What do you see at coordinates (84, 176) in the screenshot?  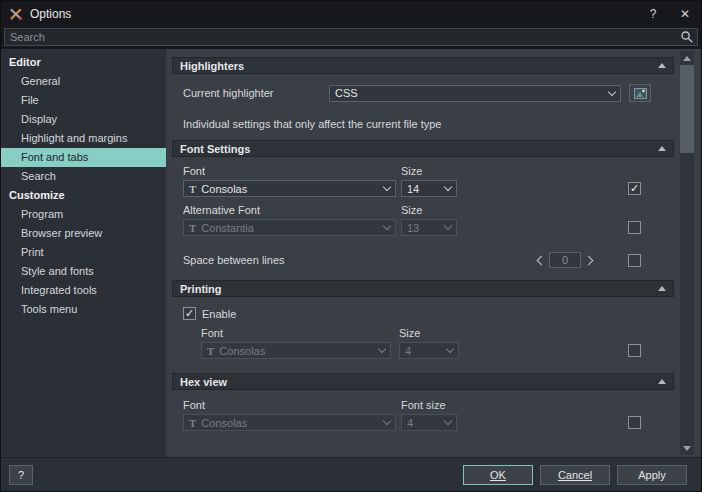 I see `sidebar-item-search: Search` at bounding box center [84, 176].